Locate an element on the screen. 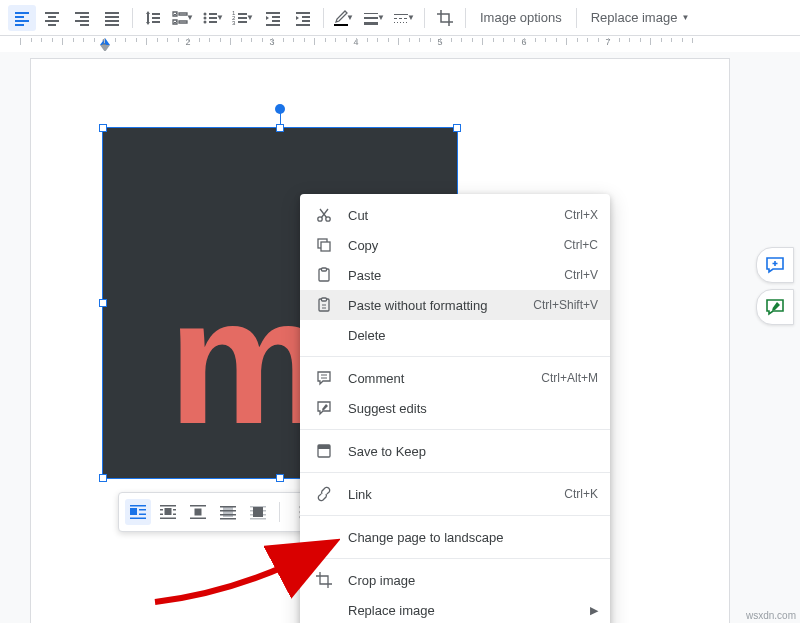 This screenshot has width=800, height=623. ctx-paste: Paste Ctrl+V is located at coordinates (455, 275).